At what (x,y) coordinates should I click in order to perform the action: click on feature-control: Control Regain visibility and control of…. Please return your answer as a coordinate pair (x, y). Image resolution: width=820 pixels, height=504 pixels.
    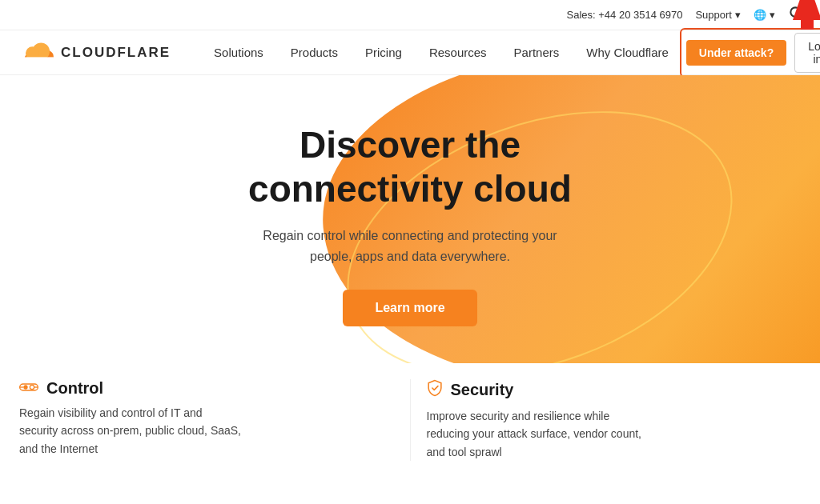
    Looking at the image, I should click on (207, 420).